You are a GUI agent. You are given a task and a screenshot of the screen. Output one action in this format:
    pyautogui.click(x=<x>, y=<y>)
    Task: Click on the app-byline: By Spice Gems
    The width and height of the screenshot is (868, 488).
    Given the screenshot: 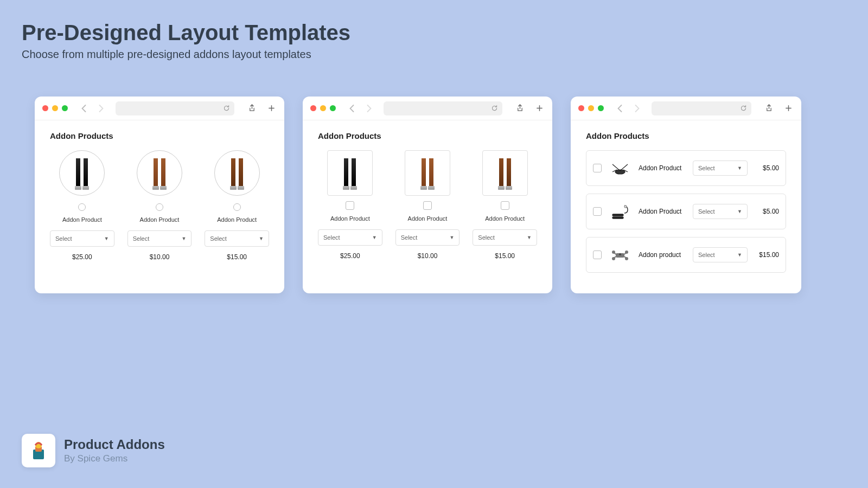 What is the action you would take?
    pyautogui.click(x=114, y=459)
    